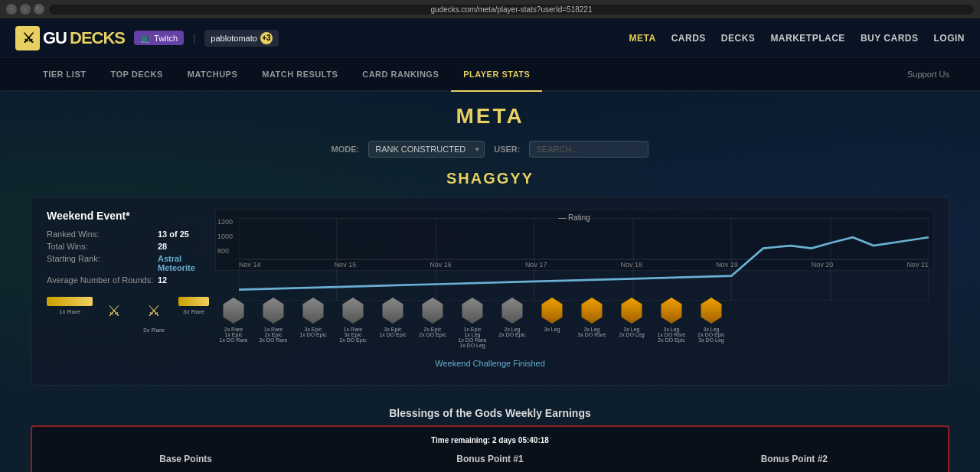 This screenshot has width=980, height=472. What do you see at coordinates (346, 265) in the screenshot?
I see `chart-x-nov15: Nov 15` at bounding box center [346, 265].